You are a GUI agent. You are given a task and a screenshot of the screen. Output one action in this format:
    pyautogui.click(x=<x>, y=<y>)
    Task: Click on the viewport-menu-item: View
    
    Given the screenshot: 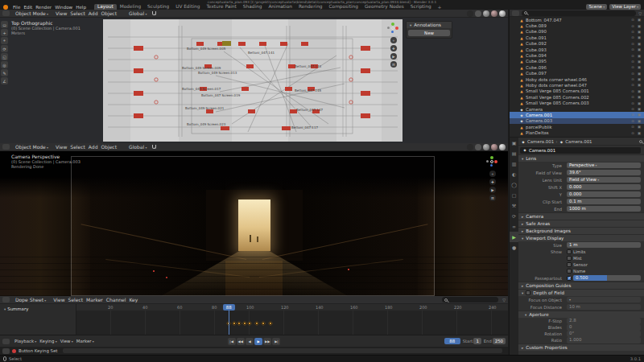 What is the action you would take?
    pyautogui.click(x=61, y=146)
    